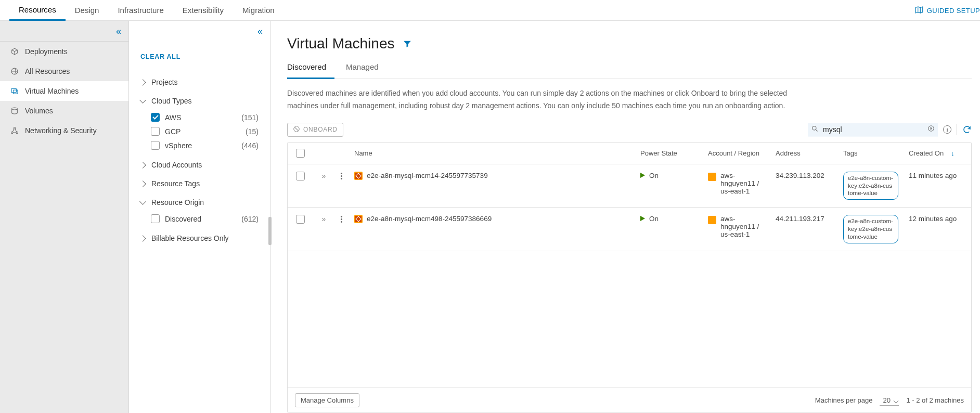 The height and width of the screenshot is (413, 980). Describe the element at coordinates (366, 68) in the screenshot. I see `sub-tab-managed: Managed` at that location.